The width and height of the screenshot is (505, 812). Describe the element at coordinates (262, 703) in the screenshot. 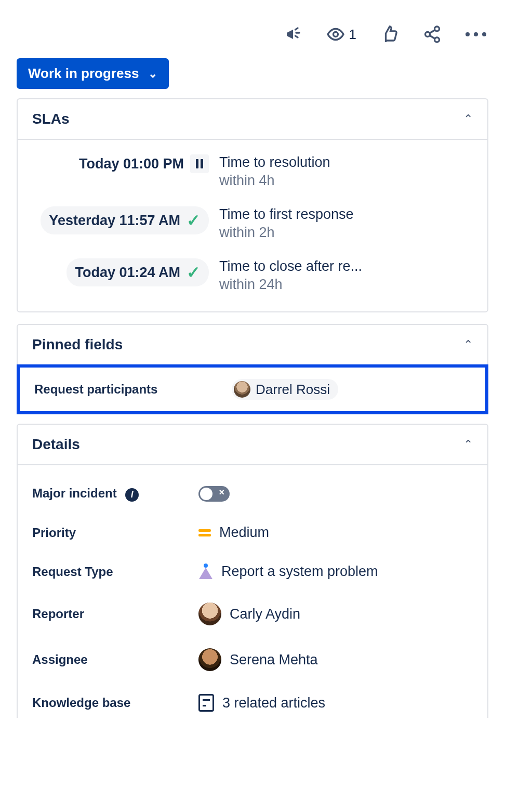

I see `knowledge-base-value-cell: 3 related articles` at that location.